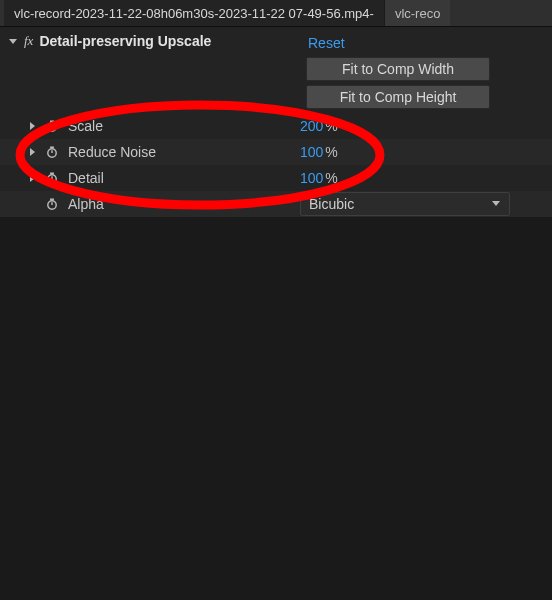 This screenshot has height=600, width=552. Describe the element at coordinates (276, 70) in the screenshot. I see `effect-header: fx Detail-preserving Upscale Reset Fit t…` at that location.